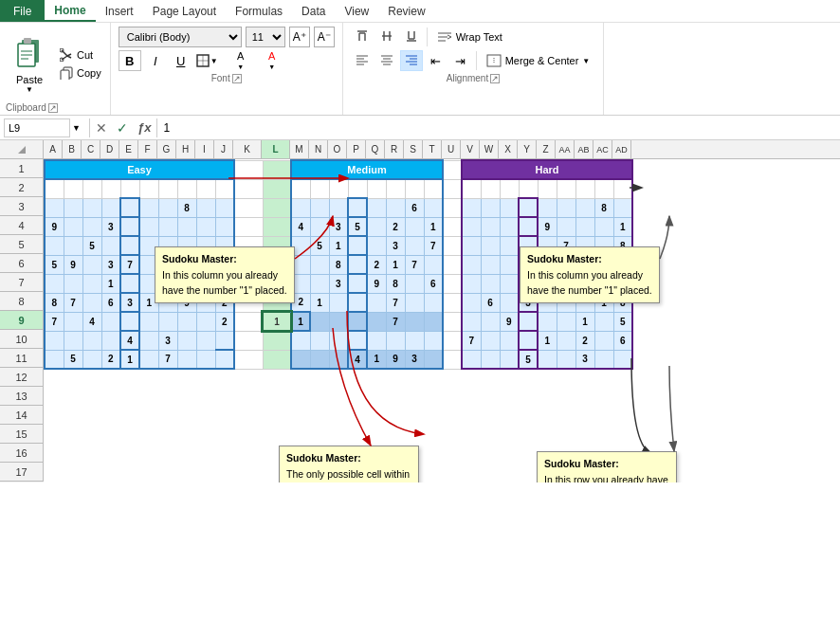  Describe the element at coordinates (241, 61) in the screenshot. I see `highlight-button: A ▼` at that location.